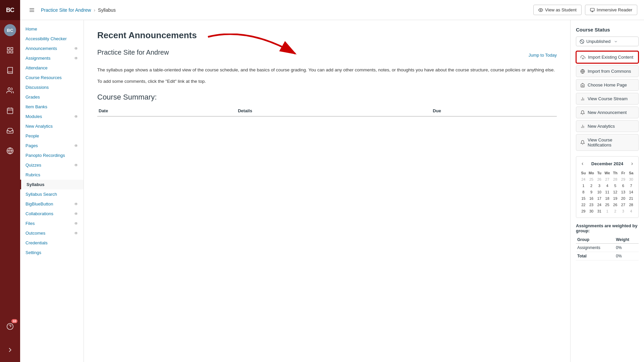 Image resolution: width=644 pixels, height=362 pixels. I want to click on import-from-commons-button: Import from Commons, so click(607, 71).